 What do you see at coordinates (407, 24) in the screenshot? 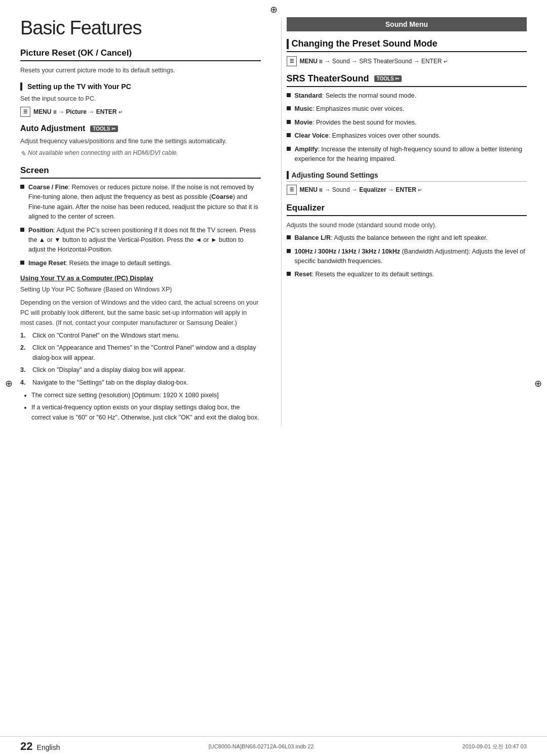
I see `sound-menu-header: Sound Menu` at bounding box center [407, 24].